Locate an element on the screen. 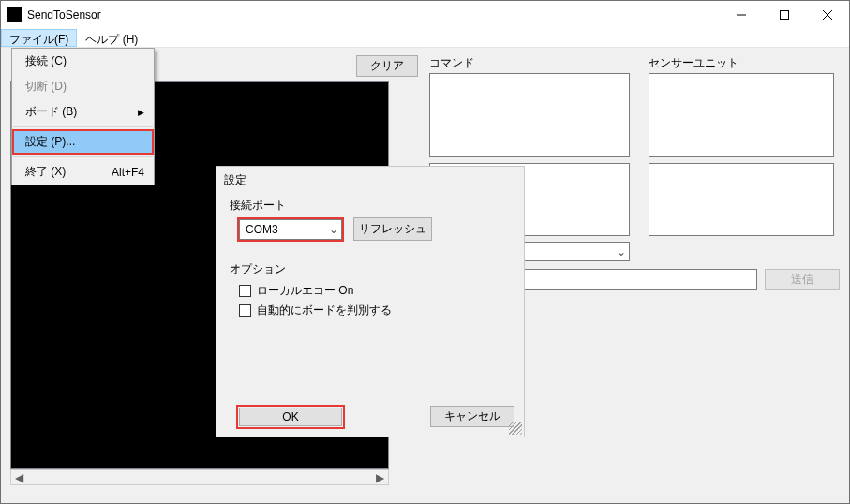 The height and width of the screenshot is (504, 850). maximize-icon is located at coordinates (784, 15).